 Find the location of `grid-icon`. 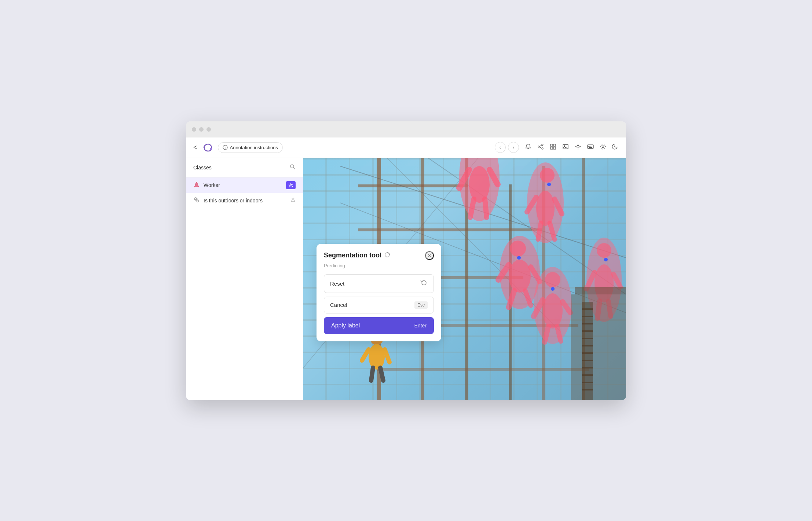

grid-icon is located at coordinates (553, 147).